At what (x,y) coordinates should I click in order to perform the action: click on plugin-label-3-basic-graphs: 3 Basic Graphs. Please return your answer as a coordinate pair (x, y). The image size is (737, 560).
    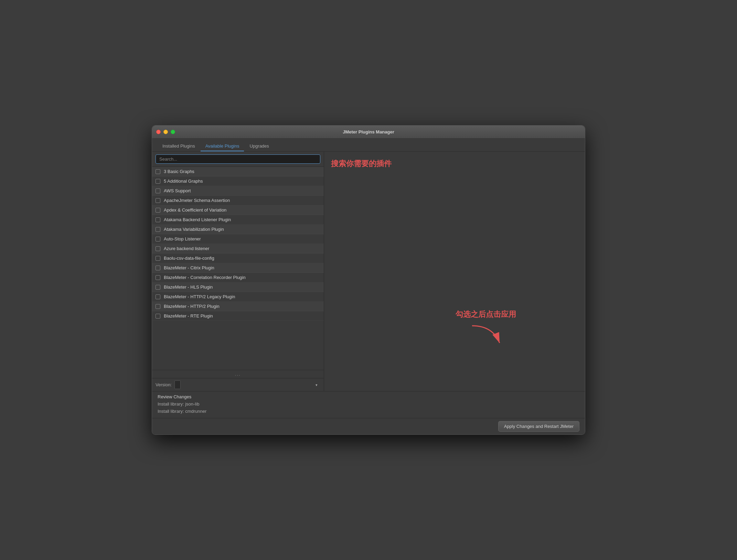
    Looking at the image, I should click on (179, 171).